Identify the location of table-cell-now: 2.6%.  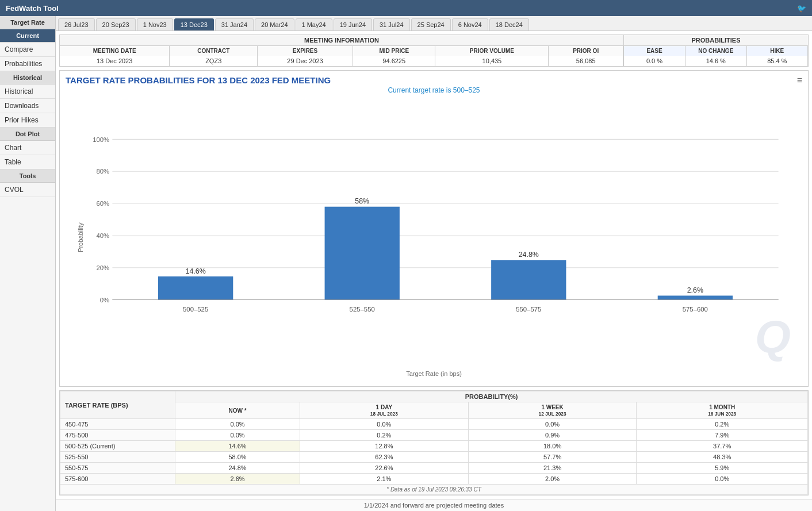
(238, 479).